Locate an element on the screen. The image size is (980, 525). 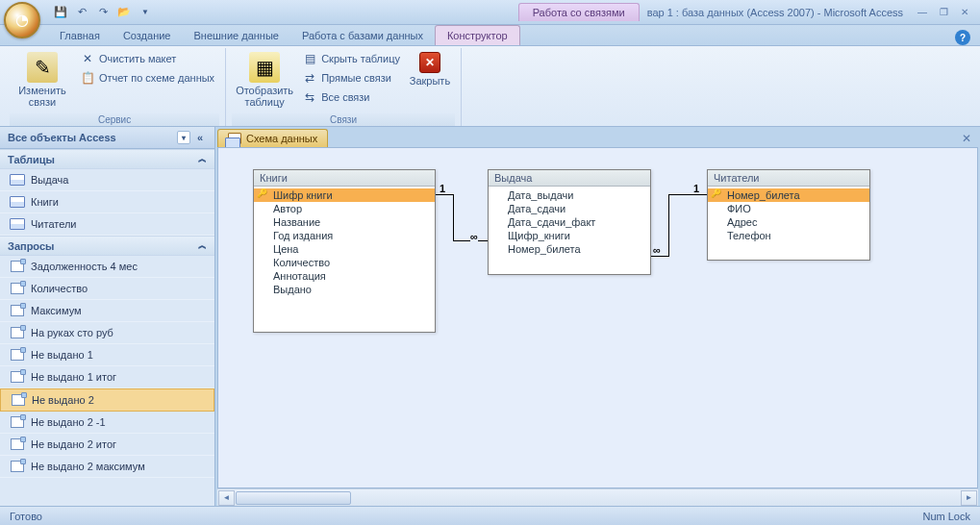
scroll-thumb is located at coordinates (293, 498).